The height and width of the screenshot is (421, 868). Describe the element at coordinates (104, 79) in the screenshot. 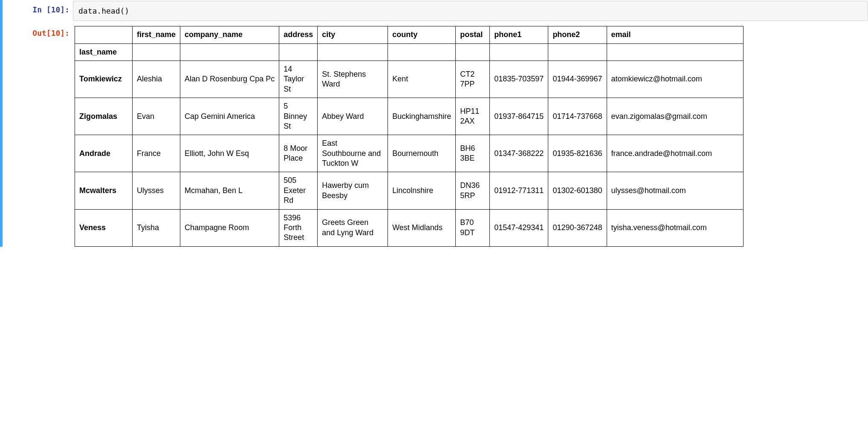

I see `row-index: Tomkiewicz` at that location.